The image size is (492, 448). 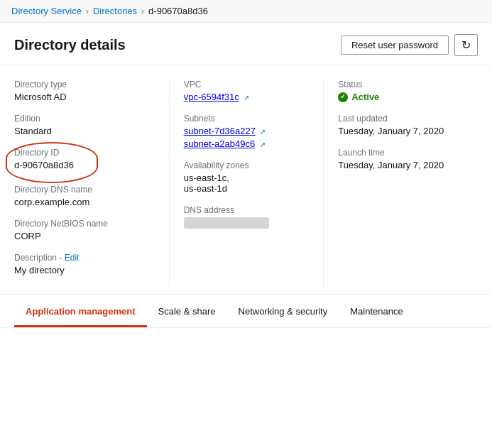 I want to click on launch-time-label: Launch time, so click(x=405, y=153).